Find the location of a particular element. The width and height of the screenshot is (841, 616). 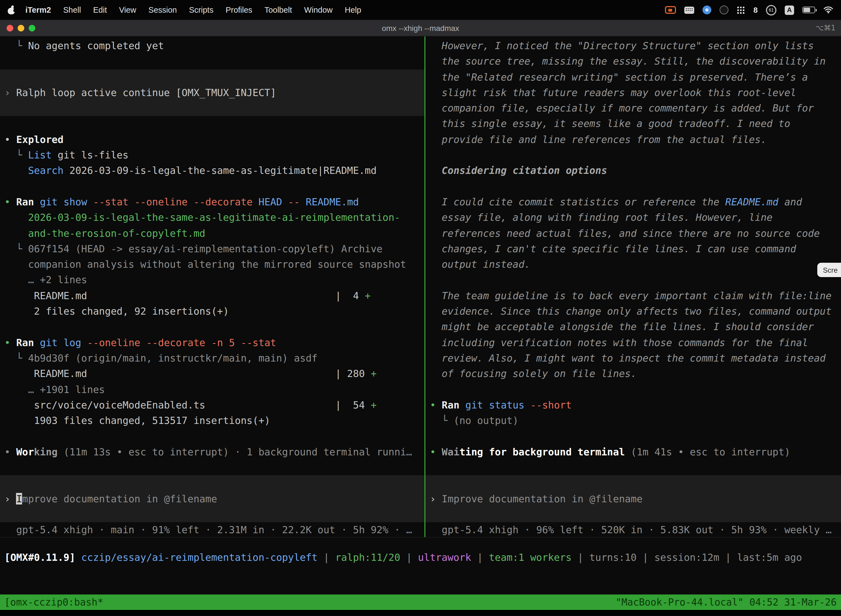

line-content: provide file and line references from th… is located at coordinates (633, 140).